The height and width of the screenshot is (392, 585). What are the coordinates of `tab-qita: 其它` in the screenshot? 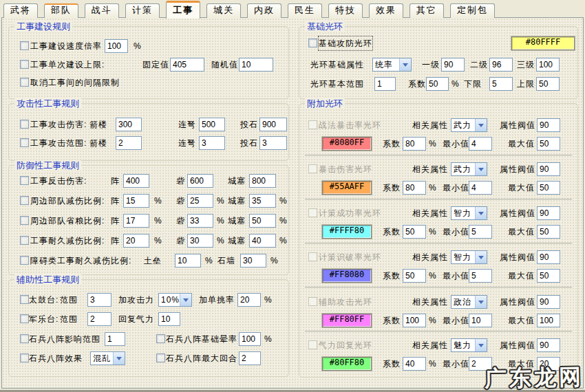 It's located at (427, 11).